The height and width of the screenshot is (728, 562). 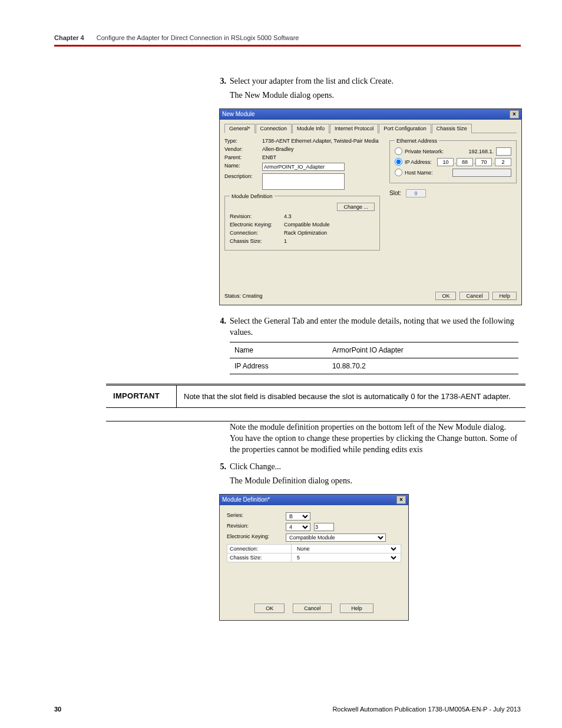 I want to click on step-4: 4. Select the General Tab and enter the …, so click(x=366, y=327).